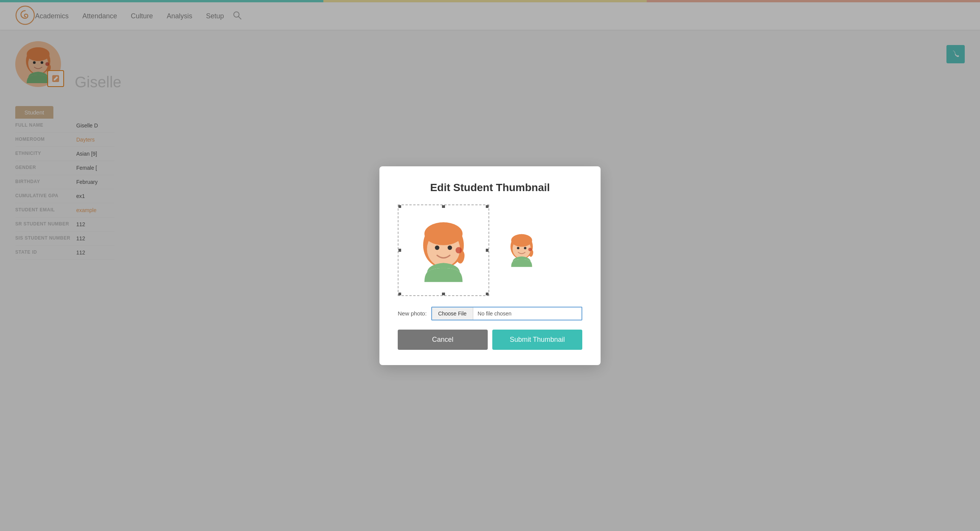  I want to click on crop-handle-bottomcenter, so click(443, 294).